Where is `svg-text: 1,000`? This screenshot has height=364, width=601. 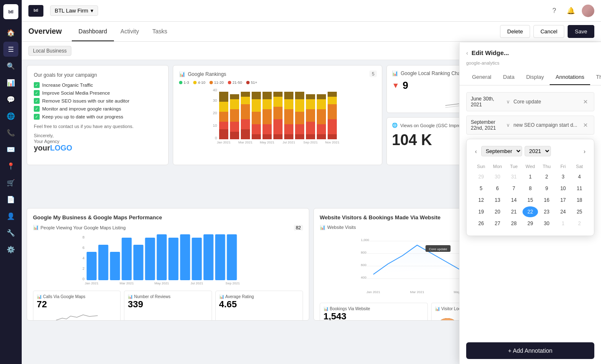 svg-text: 1,000 is located at coordinates (366, 240).